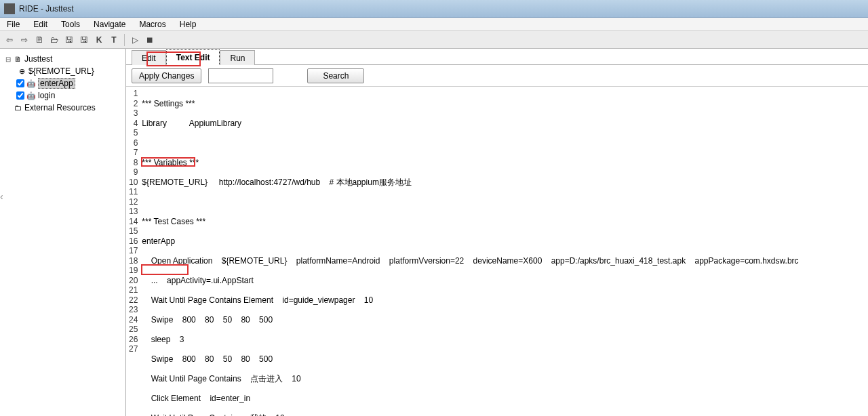 The height and width of the screenshot is (416, 868). I want to click on code-line: Click Element id=enter_in, so click(470, 398).